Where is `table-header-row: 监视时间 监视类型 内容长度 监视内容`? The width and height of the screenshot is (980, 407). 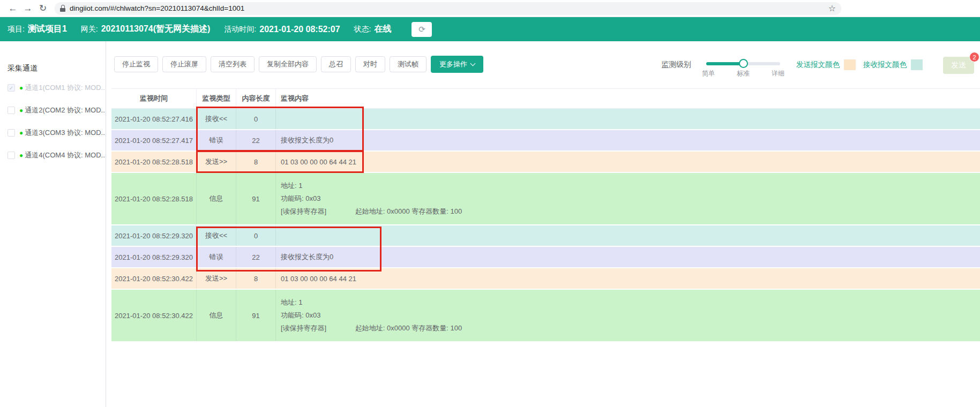
table-header-row: 监视时间 监视类型 内容长度 监视内容 is located at coordinates (545, 99).